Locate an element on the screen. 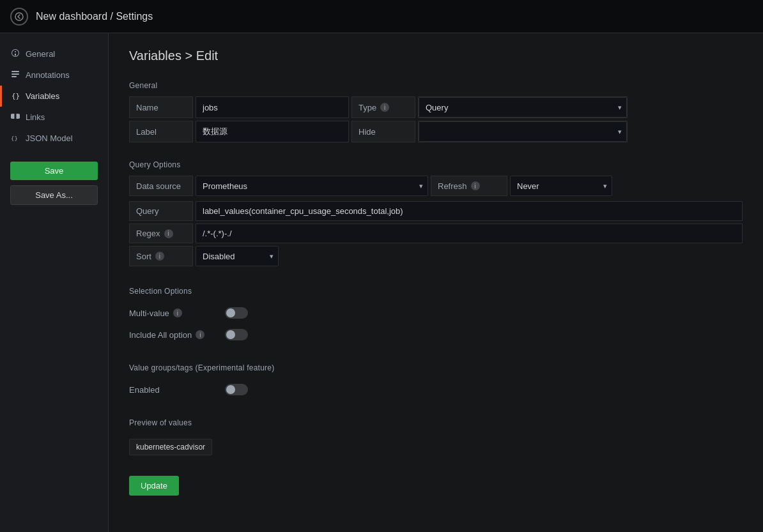 The height and width of the screenshot is (532, 763). include-all-row: Include All option i is located at coordinates (436, 335).